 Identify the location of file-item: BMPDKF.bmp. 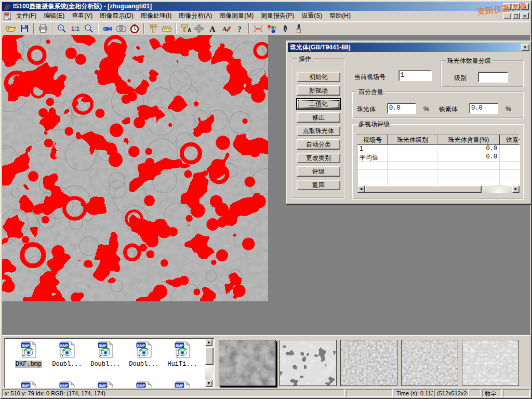
(29, 354).